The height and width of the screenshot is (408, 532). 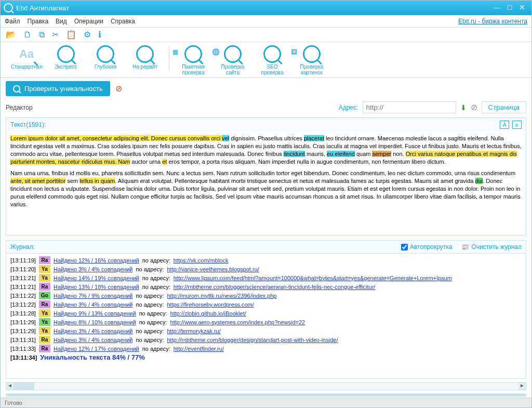 What do you see at coordinates (97, 260) in the screenshot?
I see `found-link: Найдено 12% / 16% совпадений` at bounding box center [97, 260].